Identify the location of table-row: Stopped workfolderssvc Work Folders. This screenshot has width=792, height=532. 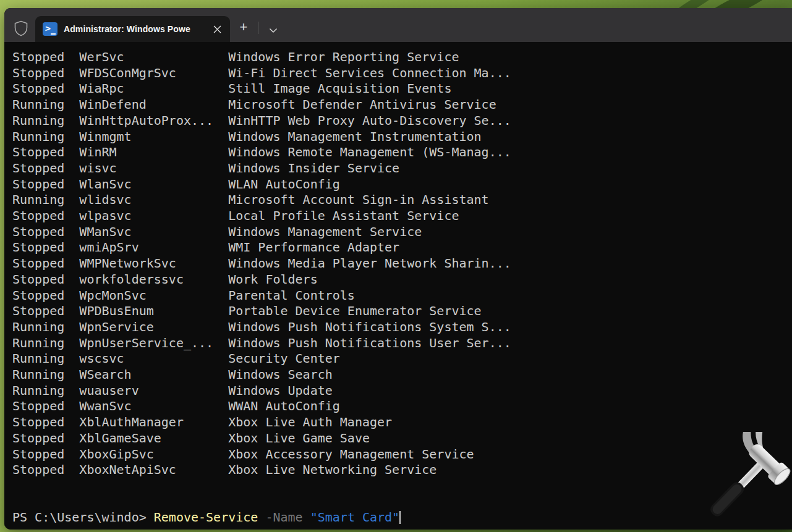
(402, 280).